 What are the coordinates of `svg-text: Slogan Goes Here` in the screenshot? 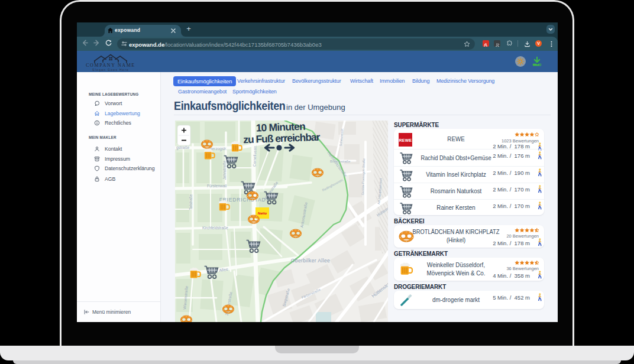 It's located at (111, 70).